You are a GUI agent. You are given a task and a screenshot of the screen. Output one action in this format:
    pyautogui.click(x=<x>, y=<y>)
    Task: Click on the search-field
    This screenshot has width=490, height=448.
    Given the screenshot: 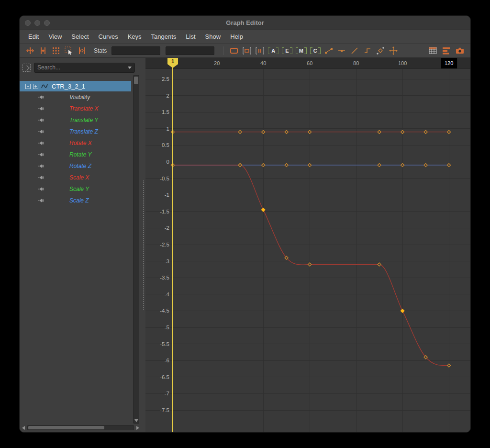 What is the action you would take?
    pyautogui.click(x=84, y=68)
    